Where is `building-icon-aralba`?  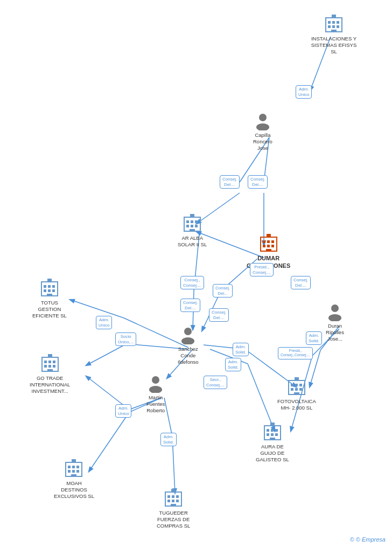
building-icon-aralba is located at coordinates (192, 223).